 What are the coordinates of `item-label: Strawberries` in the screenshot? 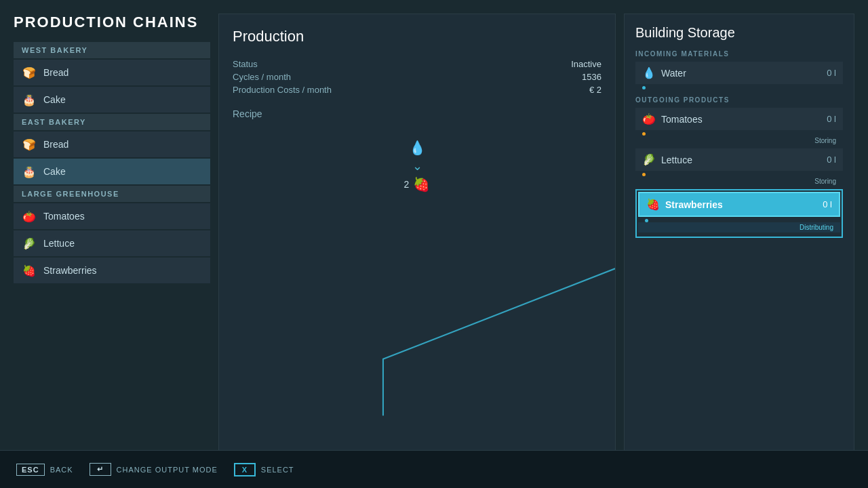 It's located at (71, 270).